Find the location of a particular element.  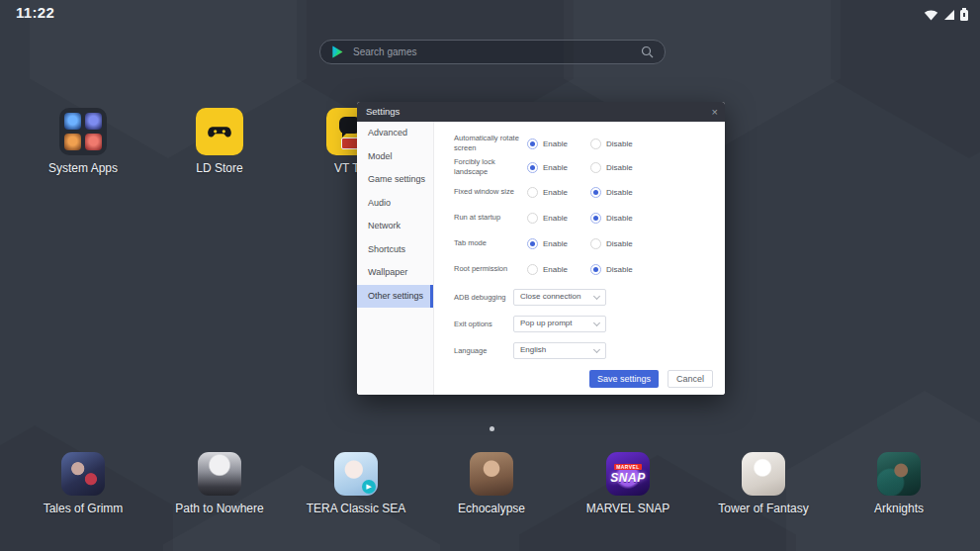

mini-app-icon is located at coordinates (73, 142).